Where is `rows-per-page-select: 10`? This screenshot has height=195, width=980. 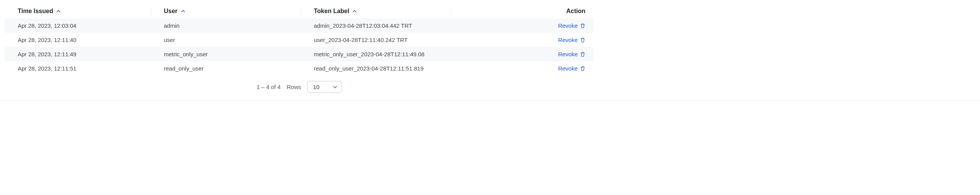
rows-per-page-select: 10 is located at coordinates (325, 87).